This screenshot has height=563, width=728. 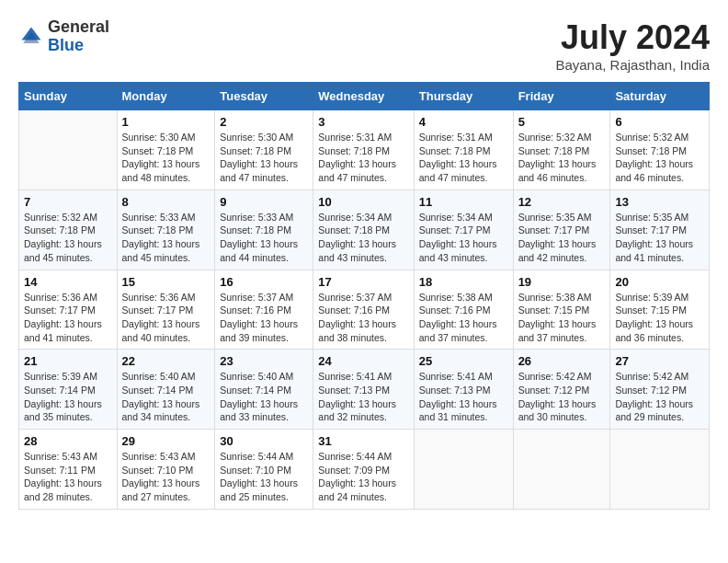 I want to click on logo-text: General Blue, so click(x=79, y=37).